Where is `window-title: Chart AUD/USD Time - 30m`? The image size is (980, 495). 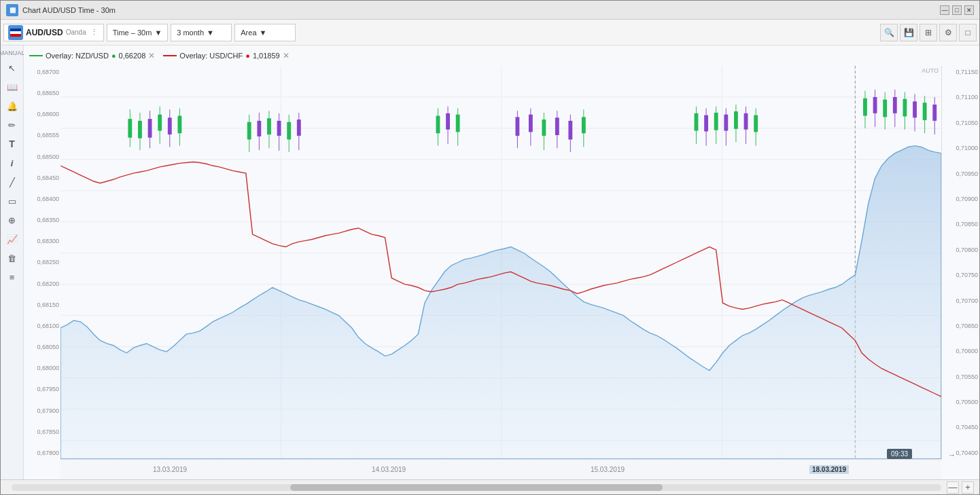 window-title: Chart AUD/USD Time - 30m is located at coordinates (69, 10).